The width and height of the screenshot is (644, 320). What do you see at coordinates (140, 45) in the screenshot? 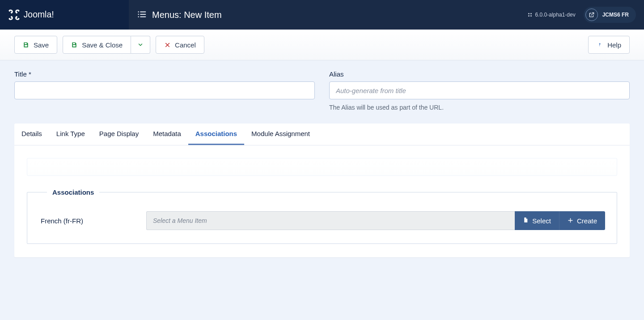
I see `chevron-down-icon` at bounding box center [140, 45].